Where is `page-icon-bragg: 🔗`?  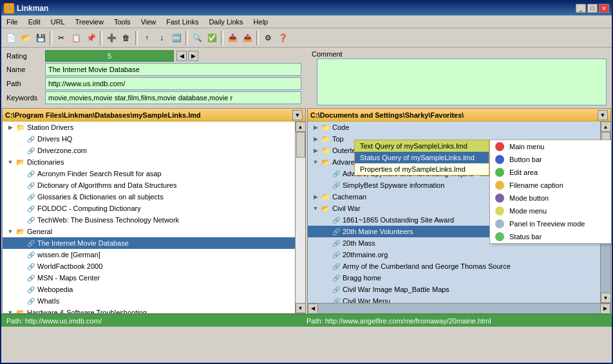
page-icon-bragg: 🔗 is located at coordinates (336, 278).